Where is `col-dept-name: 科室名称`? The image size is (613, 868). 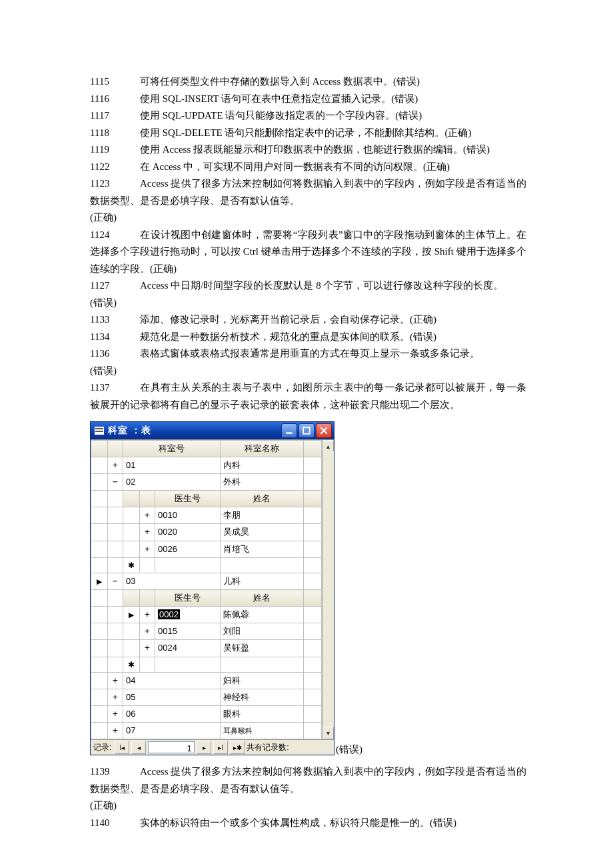 col-dept-name: 科室名称 is located at coordinates (263, 449).